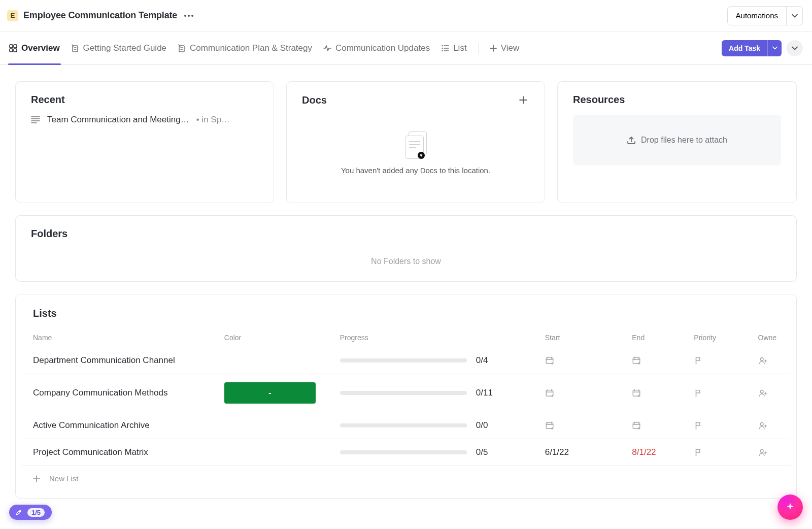  What do you see at coordinates (714, 338) in the screenshot?
I see `col-priority: Priority` at bounding box center [714, 338].